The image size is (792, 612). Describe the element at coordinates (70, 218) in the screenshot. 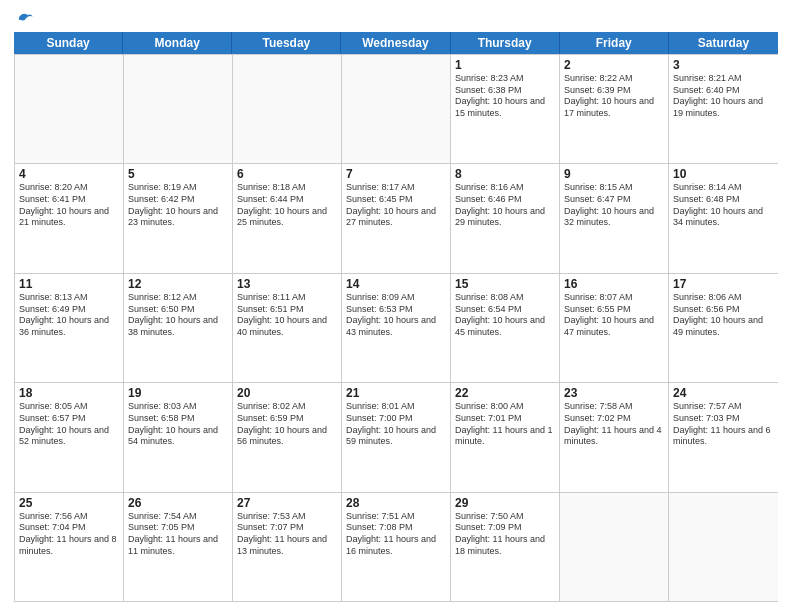

I see `calendar-cell: 4Sunrise: 8:20 AM Sunset: 6:41 PM Daylig…` at that location.